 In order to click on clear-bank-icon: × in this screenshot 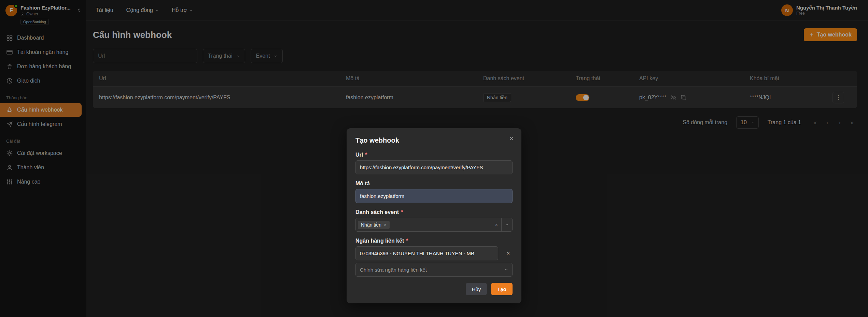, I will do `click(508, 254)`.